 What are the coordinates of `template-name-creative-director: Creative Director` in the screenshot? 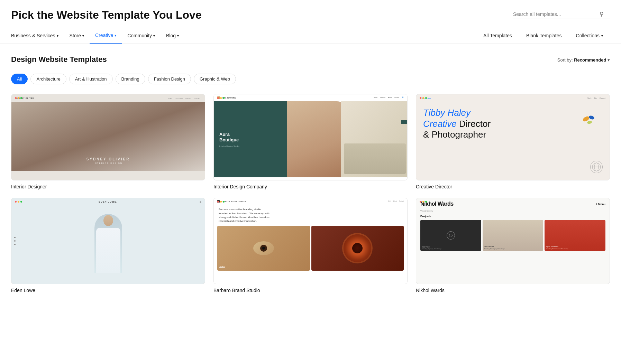 It's located at (513, 187).